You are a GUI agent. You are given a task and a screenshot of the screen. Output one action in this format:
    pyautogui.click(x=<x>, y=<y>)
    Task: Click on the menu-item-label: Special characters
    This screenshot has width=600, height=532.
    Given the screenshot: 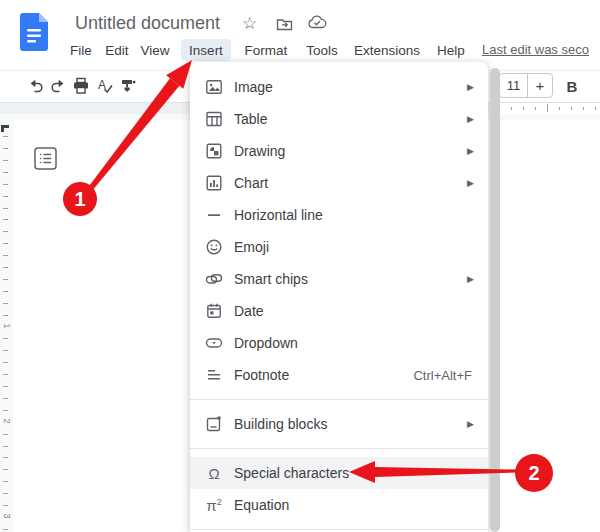 What is the action you would take?
    pyautogui.click(x=292, y=473)
    